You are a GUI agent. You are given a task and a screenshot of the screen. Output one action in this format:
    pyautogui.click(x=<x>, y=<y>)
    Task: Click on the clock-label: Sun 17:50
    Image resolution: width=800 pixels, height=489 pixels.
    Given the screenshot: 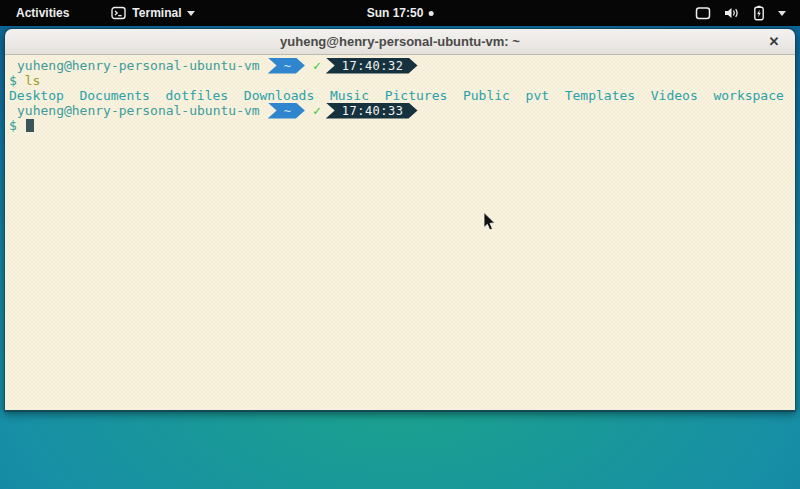 What is the action you would take?
    pyautogui.click(x=396, y=13)
    